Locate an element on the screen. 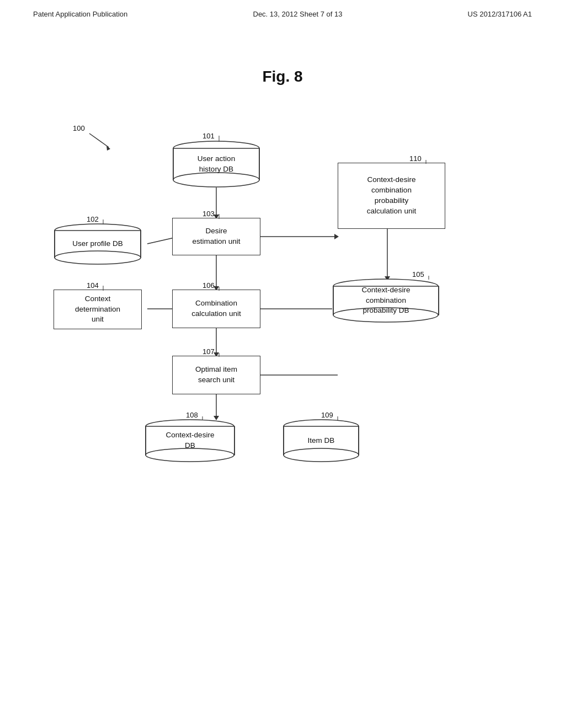 This screenshot has height=728, width=565. box-110-label: Context-desirecombinationprobabilitycalc… is located at coordinates (392, 196).